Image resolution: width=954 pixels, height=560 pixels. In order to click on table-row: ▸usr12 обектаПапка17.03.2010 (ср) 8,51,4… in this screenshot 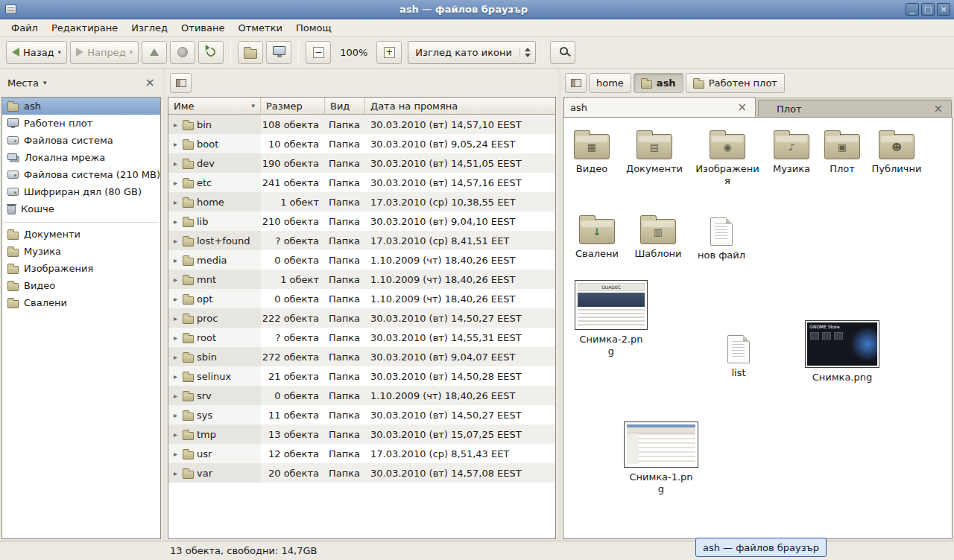, I will do `click(362, 454)`.